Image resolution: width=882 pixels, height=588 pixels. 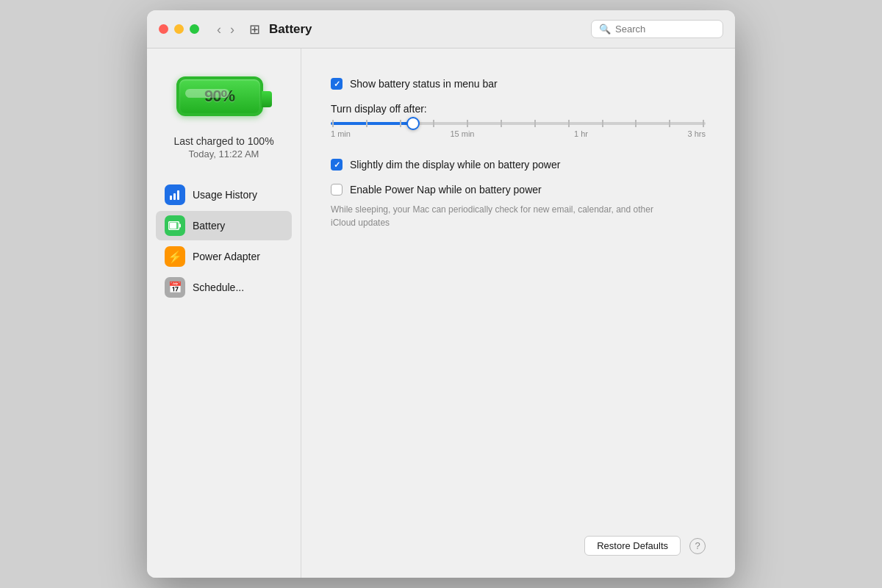 What do you see at coordinates (413, 123) in the screenshot?
I see `slider-thumb` at bounding box center [413, 123].